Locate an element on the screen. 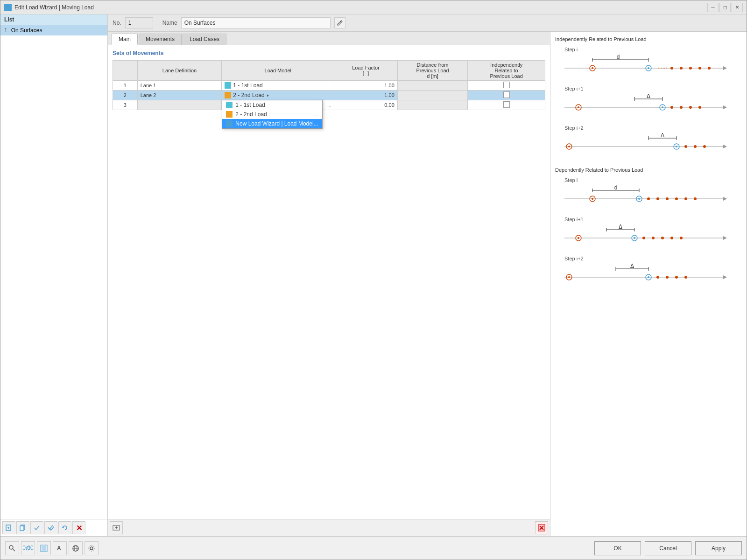  movements-table: Lane Definition Load Model Load Factor[-… is located at coordinates (329, 85).